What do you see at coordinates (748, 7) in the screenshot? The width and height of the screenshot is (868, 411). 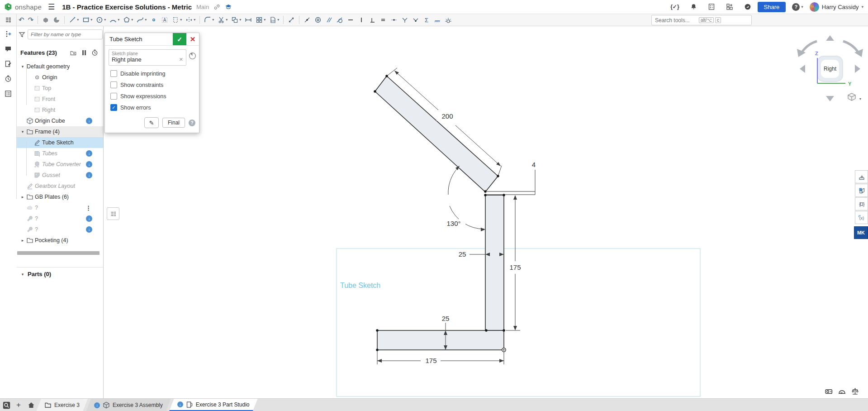 I see `discover-icon` at bounding box center [748, 7].